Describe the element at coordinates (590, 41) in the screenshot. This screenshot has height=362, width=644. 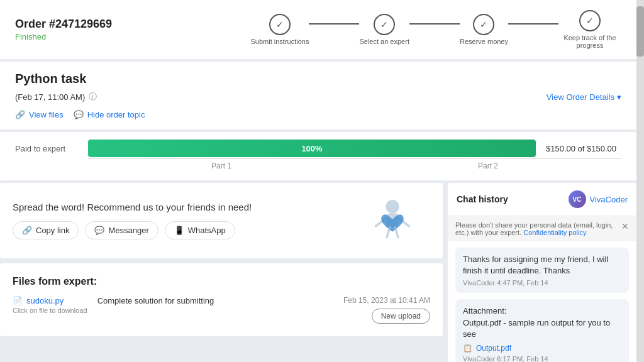
I see `step-label-4: Keep track of the progress` at that location.